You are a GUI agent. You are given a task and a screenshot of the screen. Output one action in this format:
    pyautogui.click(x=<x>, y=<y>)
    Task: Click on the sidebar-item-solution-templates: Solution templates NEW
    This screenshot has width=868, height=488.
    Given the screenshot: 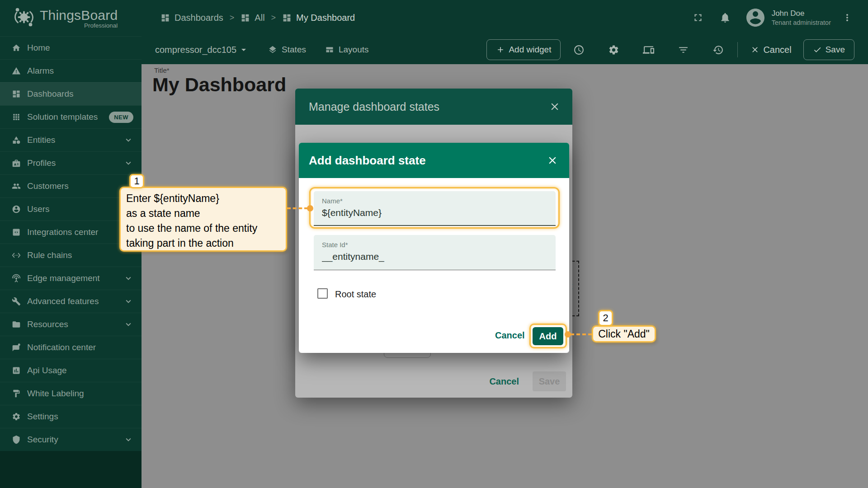 What is the action you would take?
    pyautogui.click(x=71, y=117)
    